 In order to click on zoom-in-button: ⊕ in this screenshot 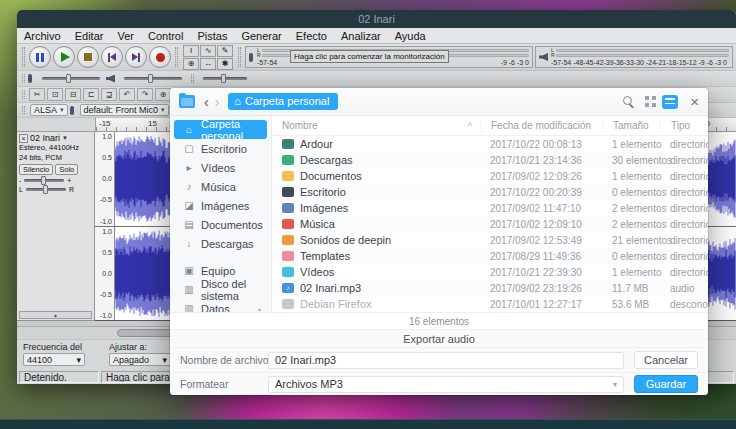, I will do `click(163, 94)`.